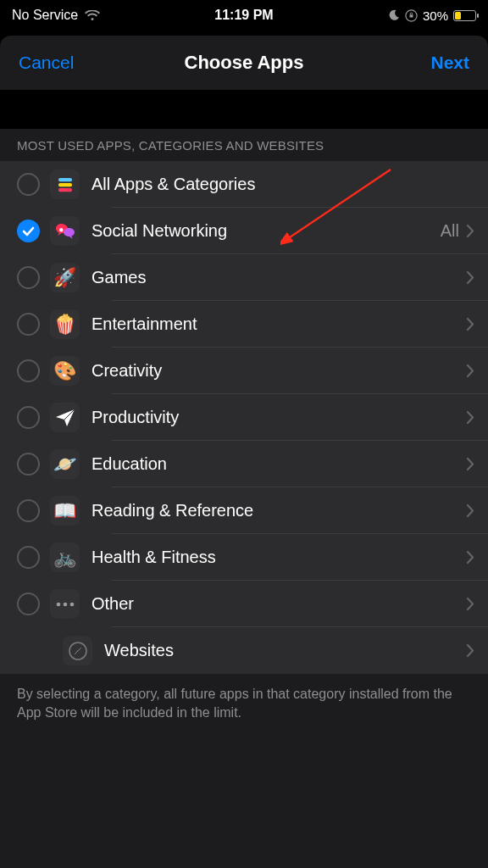 Image resolution: width=488 pixels, height=868 pixels. What do you see at coordinates (412, 15) in the screenshot?
I see `lock-rotation-icon` at bounding box center [412, 15].